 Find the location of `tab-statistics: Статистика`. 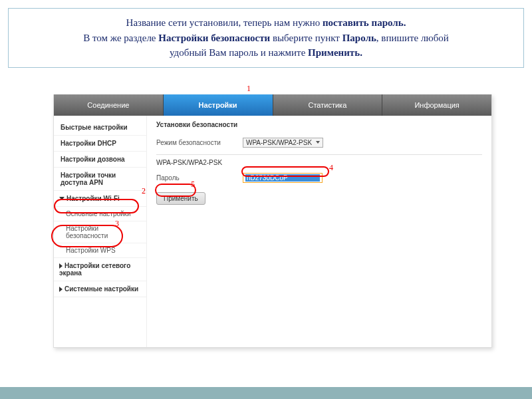

tab-statistics: Статистика is located at coordinates (329, 105).